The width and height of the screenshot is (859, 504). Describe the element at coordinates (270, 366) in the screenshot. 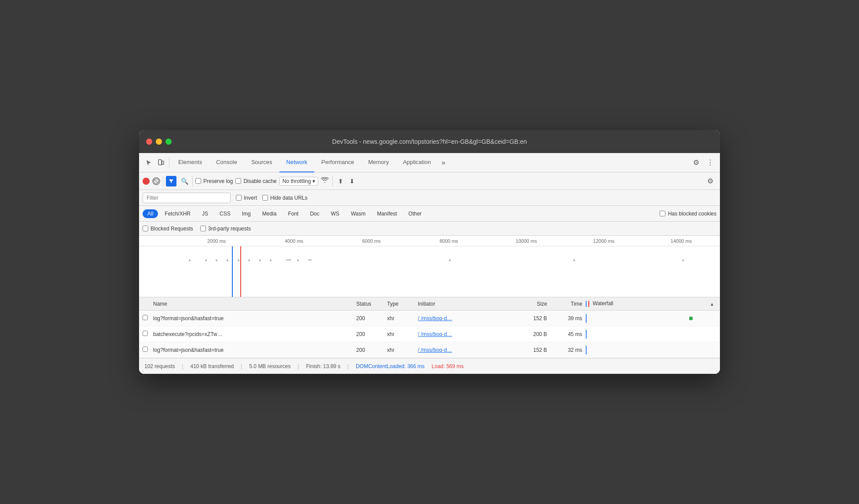

I see `resources-size: 5.0 MB resources` at that location.